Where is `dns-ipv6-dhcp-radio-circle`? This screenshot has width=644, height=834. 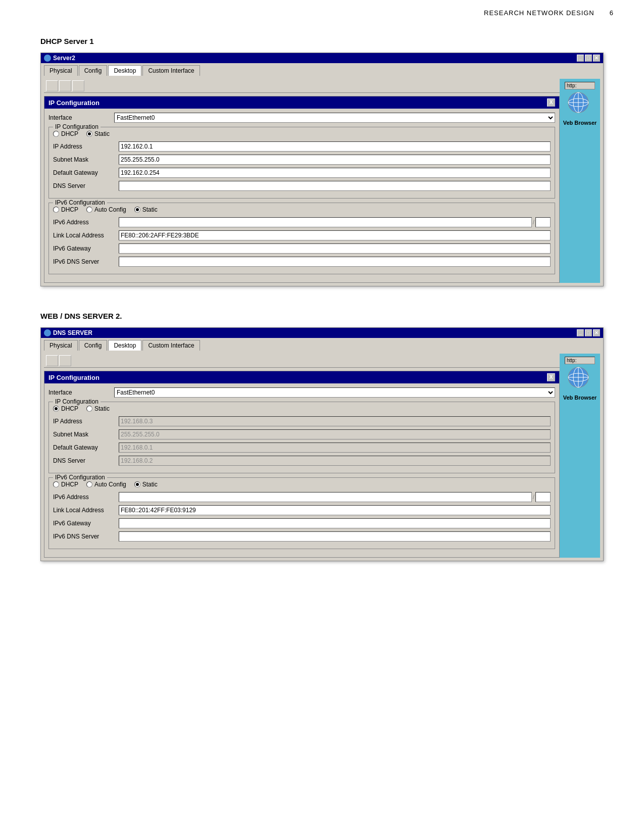
dns-ipv6-dhcp-radio-circle is located at coordinates (56, 484).